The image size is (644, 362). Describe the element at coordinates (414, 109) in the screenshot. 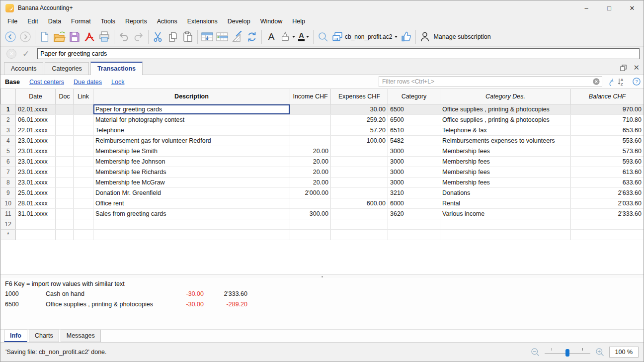

I see `cell-category: 6500` at that location.